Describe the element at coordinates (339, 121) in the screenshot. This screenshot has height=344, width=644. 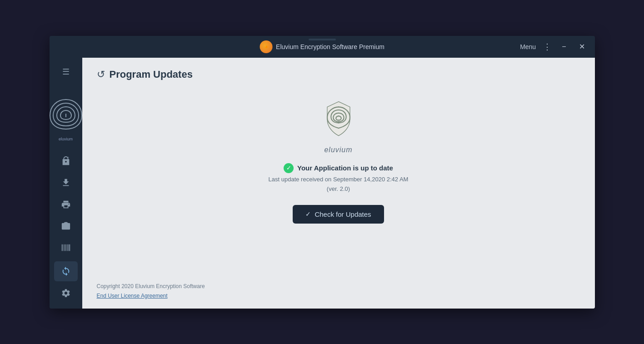
I see `main-fingerprint-icon` at that location.